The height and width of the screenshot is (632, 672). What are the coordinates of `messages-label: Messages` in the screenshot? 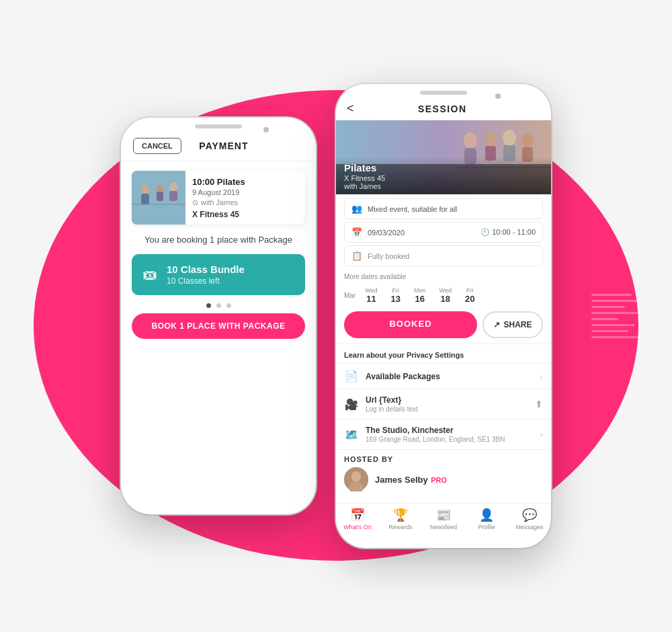 It's located at (530, 527).